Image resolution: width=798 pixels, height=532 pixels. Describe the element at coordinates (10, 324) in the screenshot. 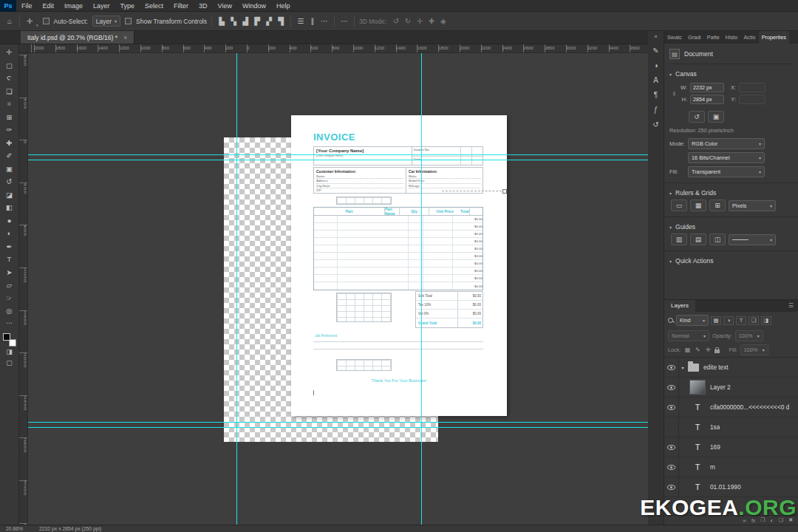

I see `edit-toolbar-icon: ⋯` at that location.